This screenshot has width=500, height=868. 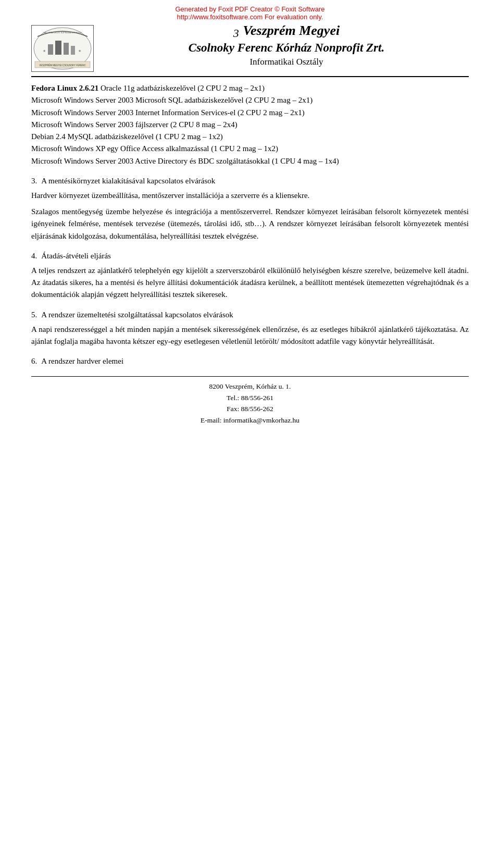 I want to click on svg-text:VESZPRÉM MEGYEI CSOLNOKY FEREN: VESZPRÉM MEGYEI CSOLNOKY FERENC, so click(x=63, y=65).